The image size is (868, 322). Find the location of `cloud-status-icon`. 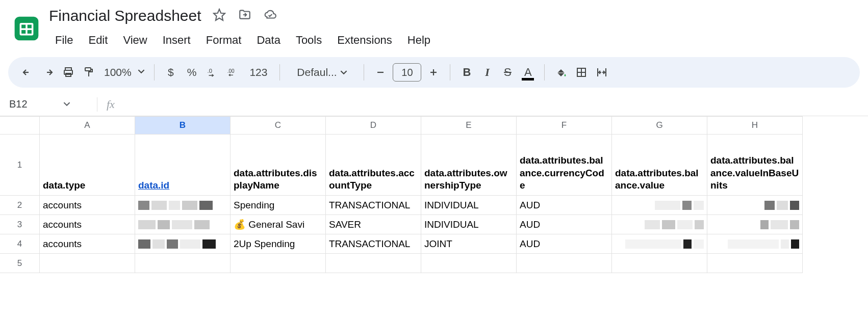

cloud-status-icon is located at coordinates (270, 16).